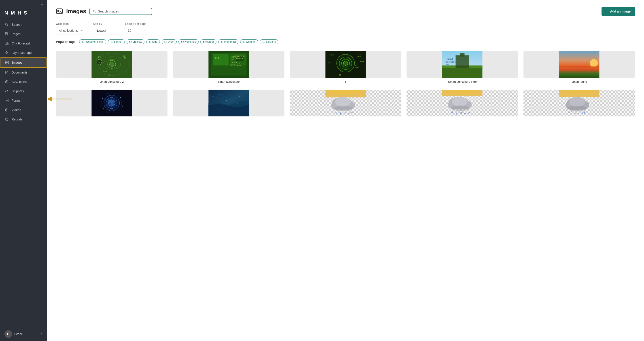 The height and width of the screenshot is (341, 644). Describe the element at coordinates (7, 119) in the screenshot. I see `reports-icon` at that location.